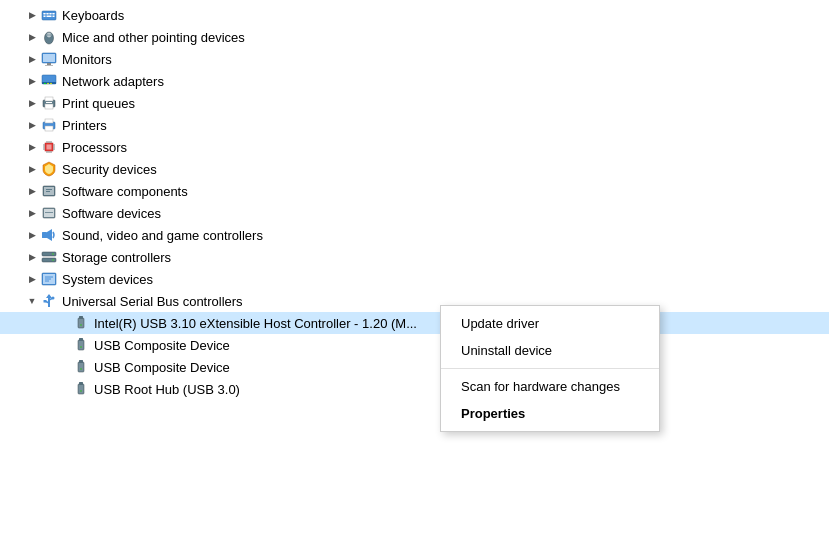 The height and width of the screenshot is (559, 829). I want to click on arrow-sysdev, so click(32, 279).